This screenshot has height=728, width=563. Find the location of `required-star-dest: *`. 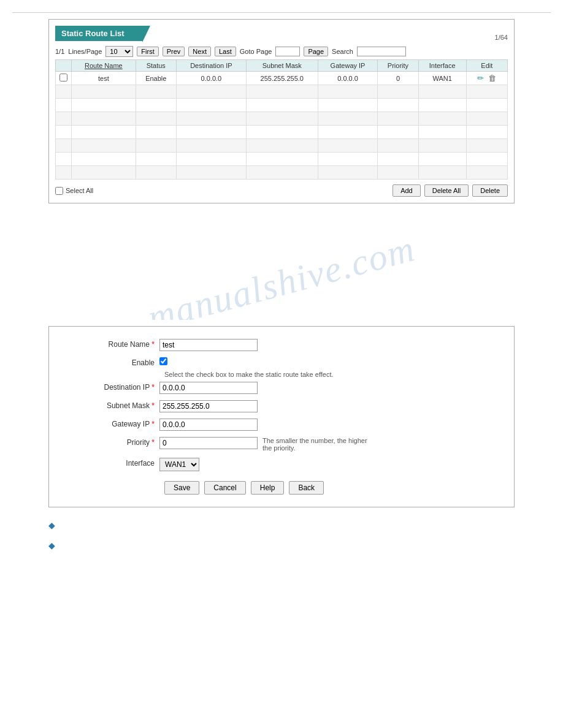

required-star-dest: * is located at coordinates (153, 387).